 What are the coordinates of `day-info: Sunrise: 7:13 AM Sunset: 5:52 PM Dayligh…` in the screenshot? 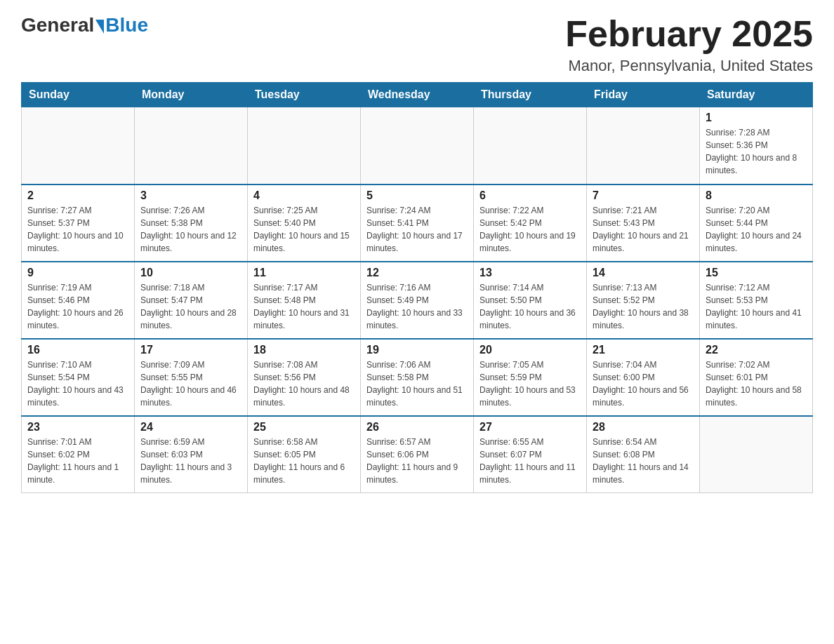 It's located at (643, 307).